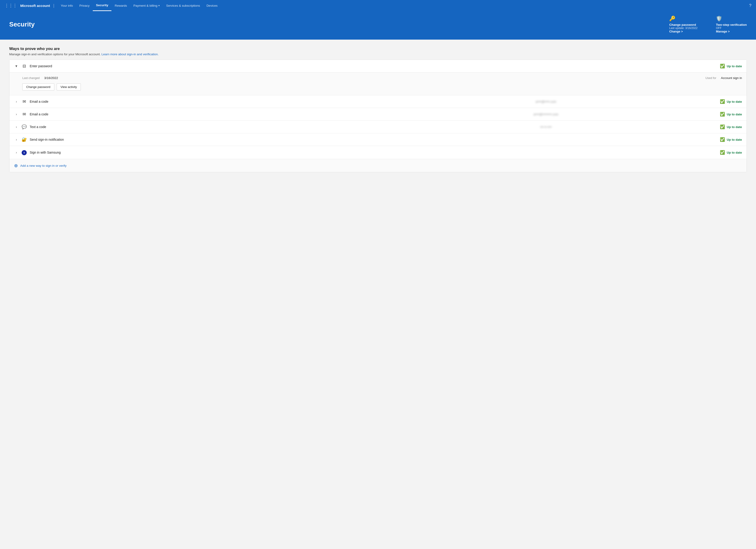 The width and height of the screenshot is (756, 549). Describe the element at coordinates (724, 78) in the screenshot. I see `used-for-group: Used for Account sign in` at that location.